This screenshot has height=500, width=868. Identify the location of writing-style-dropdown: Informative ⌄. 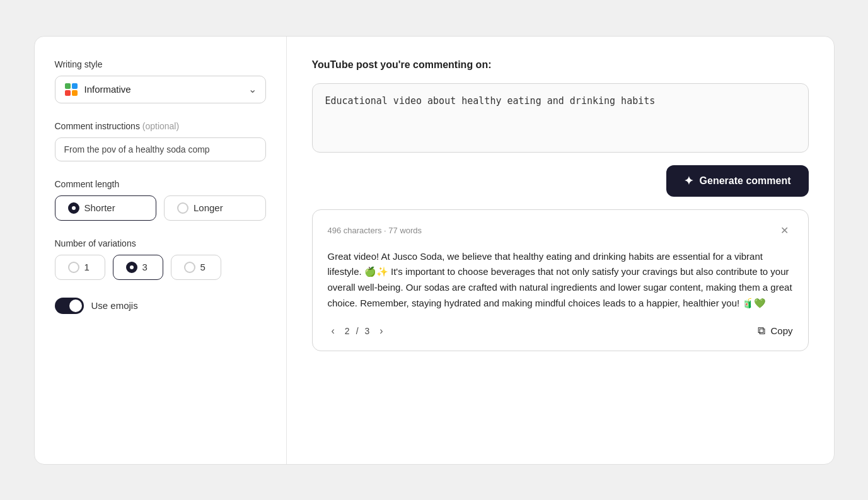
(160, 90).